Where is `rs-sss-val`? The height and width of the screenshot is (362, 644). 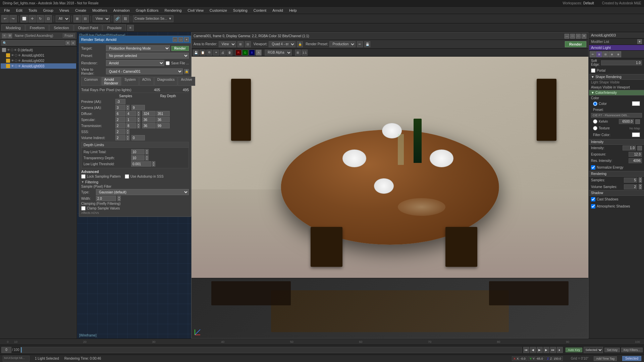 rs-sss-val is located at coordinates (120, 132).